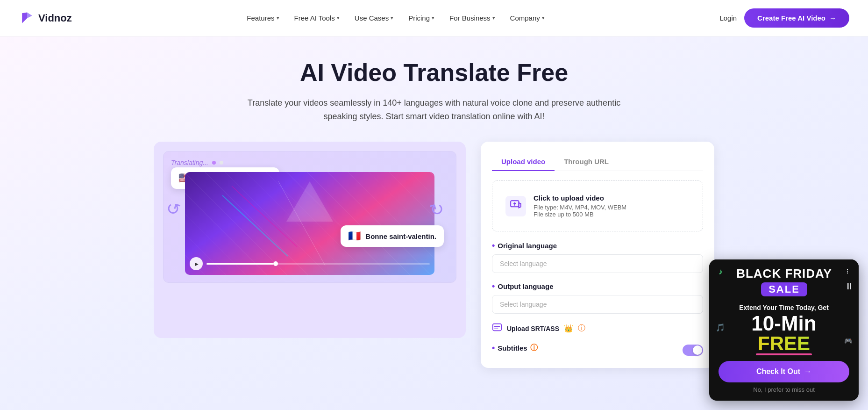 Image resolution: width=868 pixels, height=410 pixels. I want to click on subtitles-label: • Subtitles ⓘ, so click(515, 348).